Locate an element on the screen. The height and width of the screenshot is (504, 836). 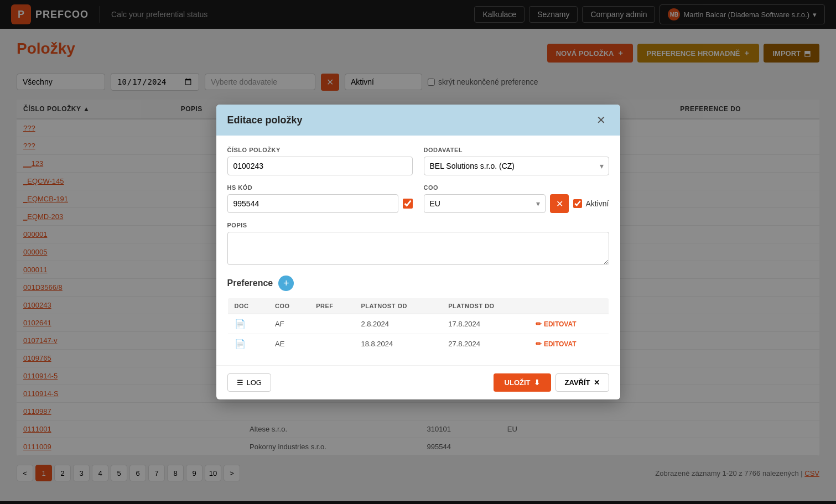
modal-footer: ☰ LOG ULOŽIT ⬇ ZAVŘÍT ✕ is located at coordinates (418, 382).